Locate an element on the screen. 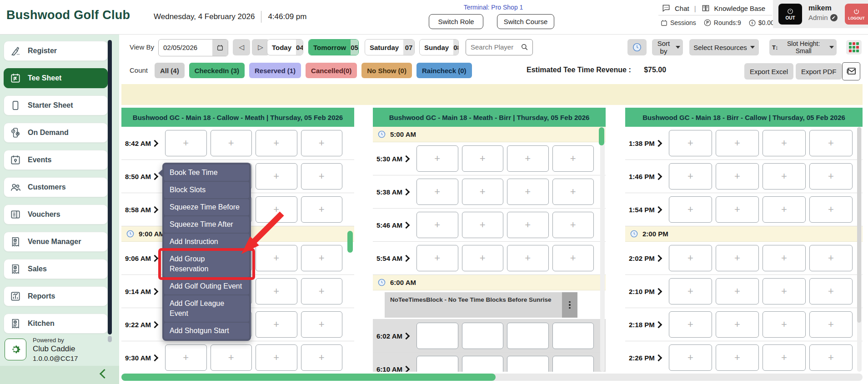 This screenshot has height=384, width=868. horizontal-scrollbar-thumb is located at coordinates (308, 377).